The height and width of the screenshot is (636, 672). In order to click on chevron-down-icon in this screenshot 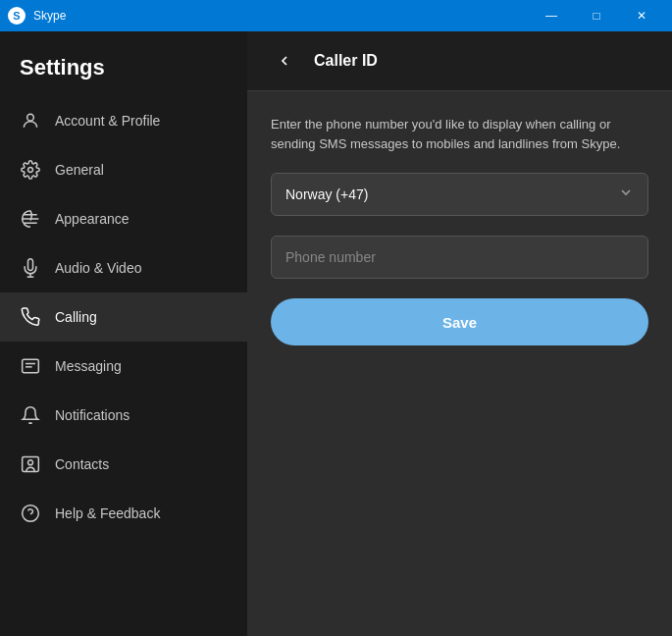, I will do `click(626, 194)`.